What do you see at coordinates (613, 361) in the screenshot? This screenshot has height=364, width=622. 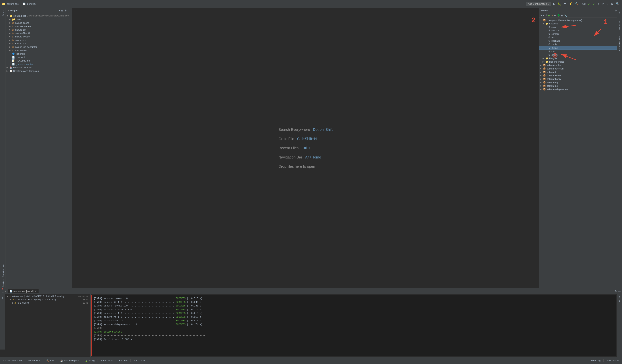 I see `status-git-master: ⑂ Git: master` at bounding box center [613, 361].